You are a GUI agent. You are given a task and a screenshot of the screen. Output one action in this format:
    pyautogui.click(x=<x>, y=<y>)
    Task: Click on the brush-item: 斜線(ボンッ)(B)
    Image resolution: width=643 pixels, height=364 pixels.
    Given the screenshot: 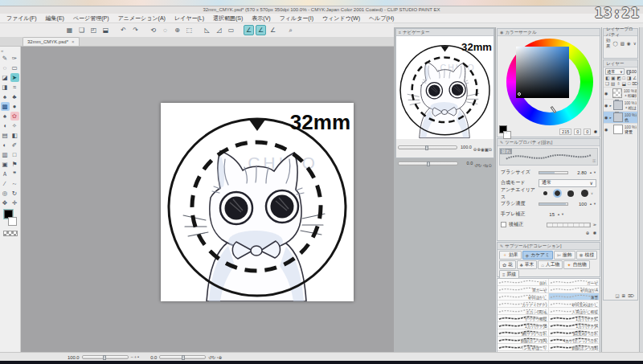 What is the action you would take?
    pyautogui.click(x=575, y=347)
    